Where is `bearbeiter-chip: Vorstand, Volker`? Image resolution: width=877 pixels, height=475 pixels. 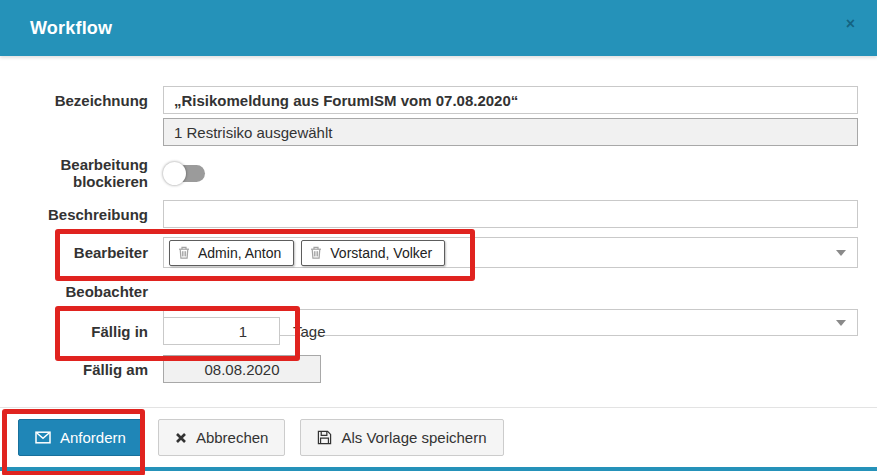 bearbeiter-chip: Vorstand, Volker is located at coordinates (373, 253).